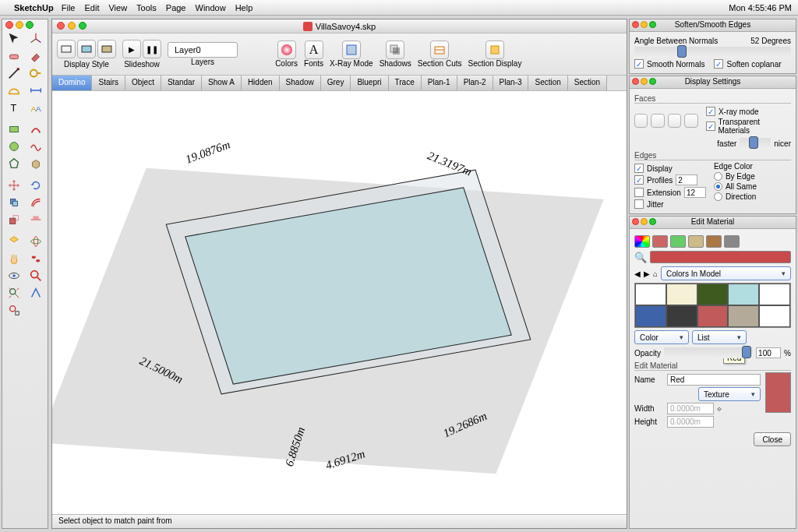 Image resolution: width=798 pixels, height=532 pixels. Describe the element at coordinates (14, 146) in the screenshot. I see `circle-tool` at that location.